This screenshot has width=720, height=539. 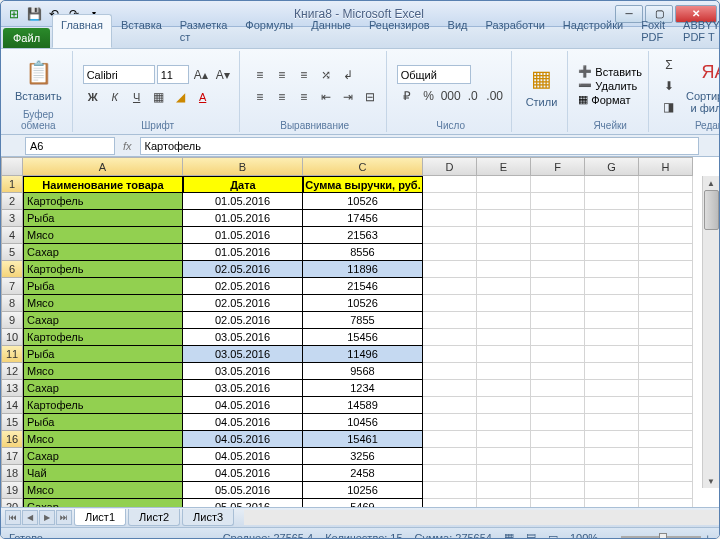 What do you see at coordinates (93, 97) in the screenshot?
I see `bold-button: Ж` at bounding box center [93, 97].